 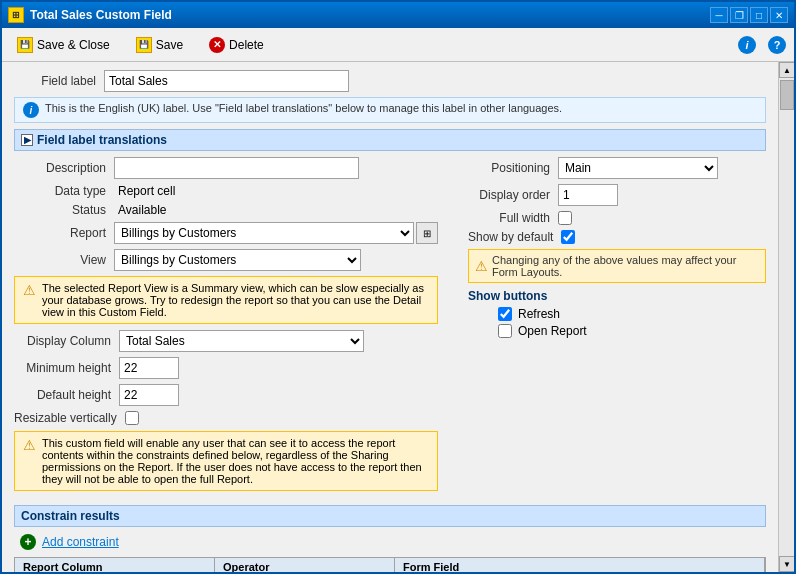 I want to click on view-select: Billings by Customers, so click(x=238, y=260).